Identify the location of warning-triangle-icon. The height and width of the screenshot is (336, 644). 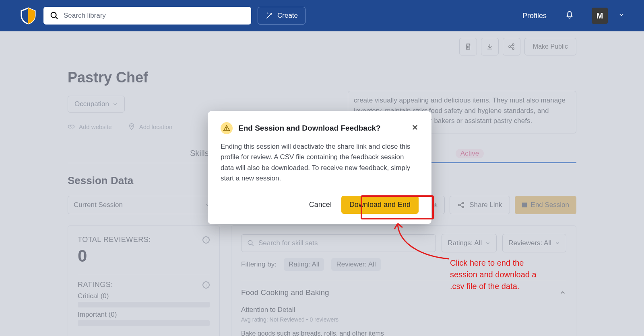
(227, 128).